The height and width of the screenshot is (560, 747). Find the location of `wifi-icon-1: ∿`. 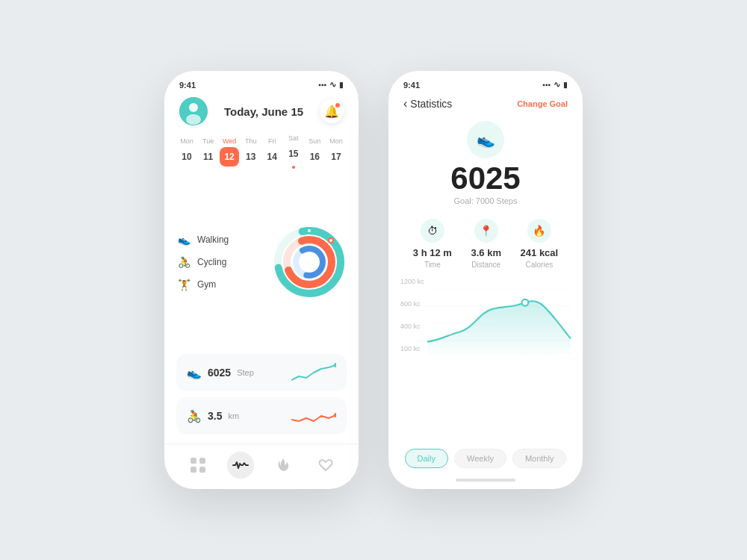

wifi-icon-1: ∿ is located at coordinates (333, 85).